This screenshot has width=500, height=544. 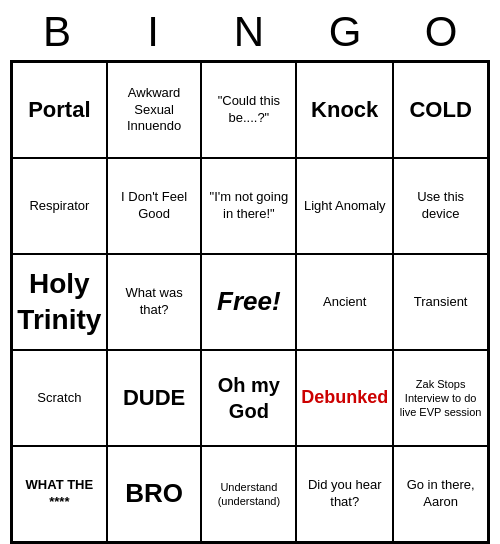 What do you see at coordinates (60, 206) in the screenshot?
I see `cell-1-0: Respirator` at bounding box center [60, 206].